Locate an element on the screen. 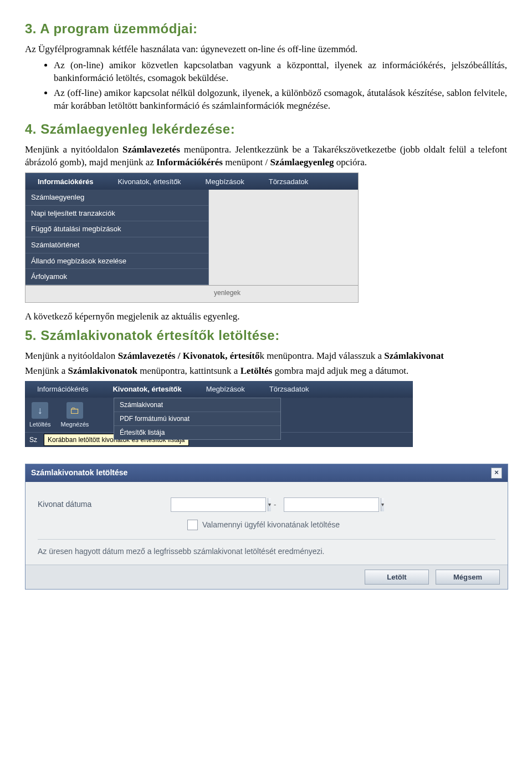 The width and height of the screenshot is (532, 772). date-row: Kivonat dátuma ▾ - ▾ is located at coordinates (267, 505).